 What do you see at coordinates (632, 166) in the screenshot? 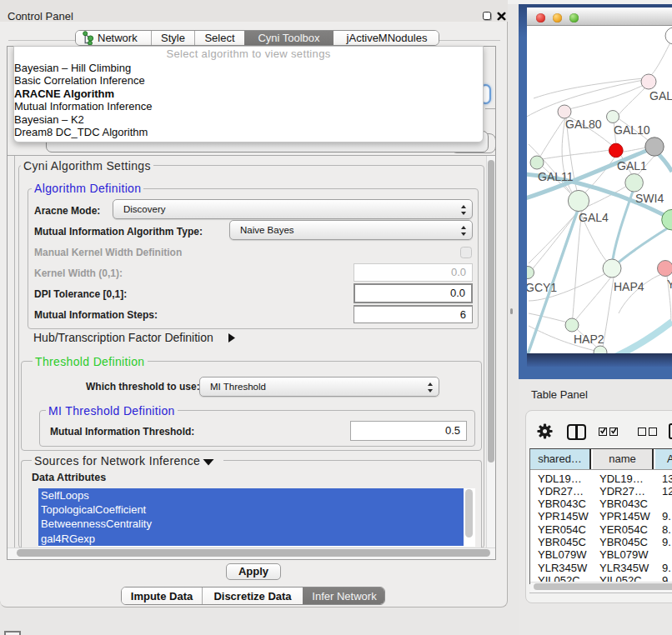
I see `svg-text: GAL1` at bounding box center [632, 166].